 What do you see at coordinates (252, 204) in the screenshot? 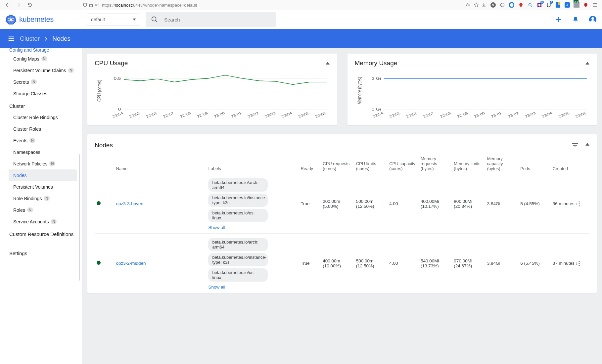
I see `labels-cell: beta.kubernetes.io/arch: arm64beta.kuber…` at bounding box center [252, 204].